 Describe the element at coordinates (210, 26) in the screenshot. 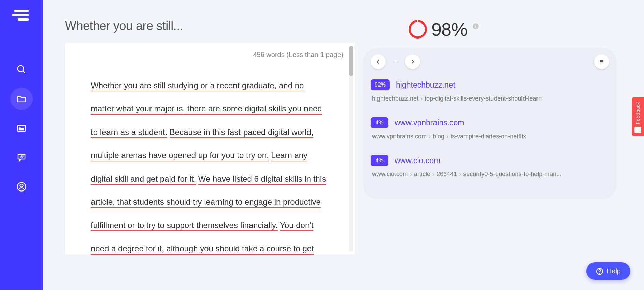

I see `page-title: Whether you are still...` at that location.